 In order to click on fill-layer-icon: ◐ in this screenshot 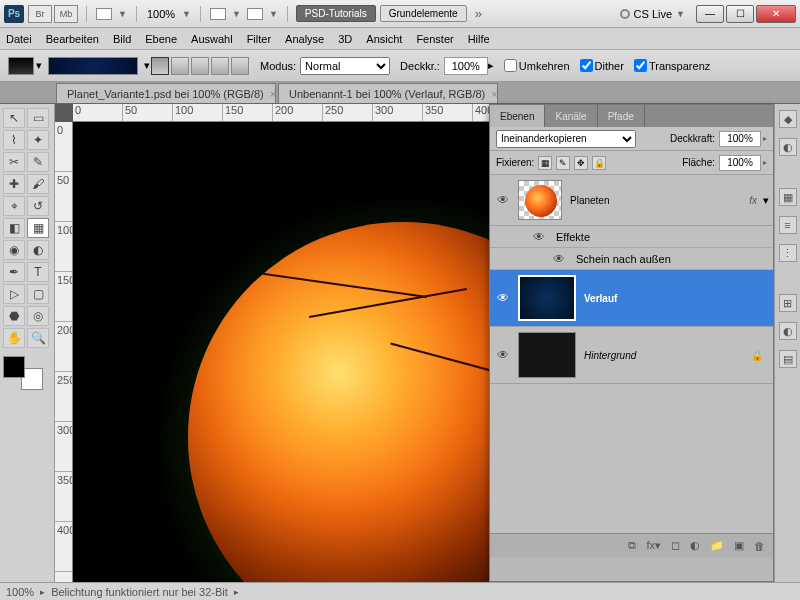, I will do `click(695, 546)`.